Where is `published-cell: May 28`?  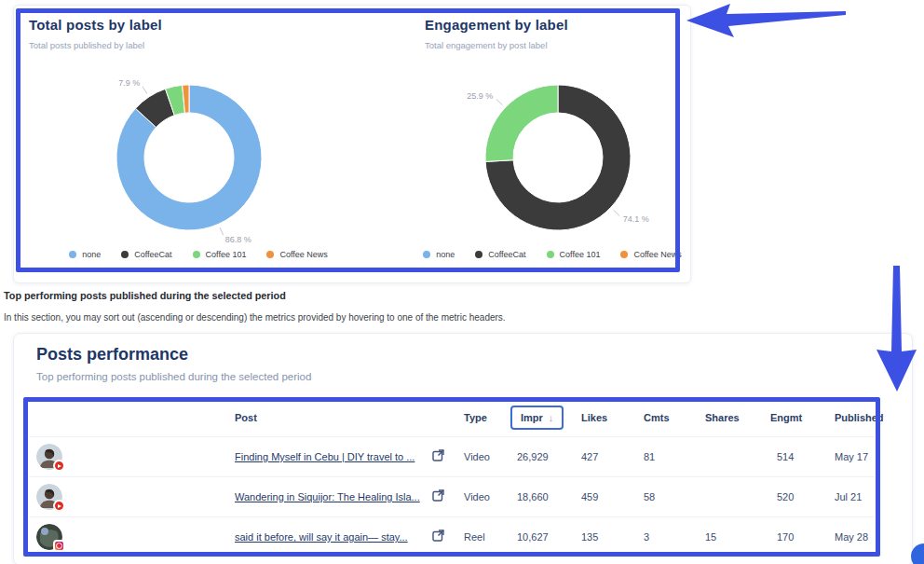
published-cell: May 28 is located at coordinates (850, 537).